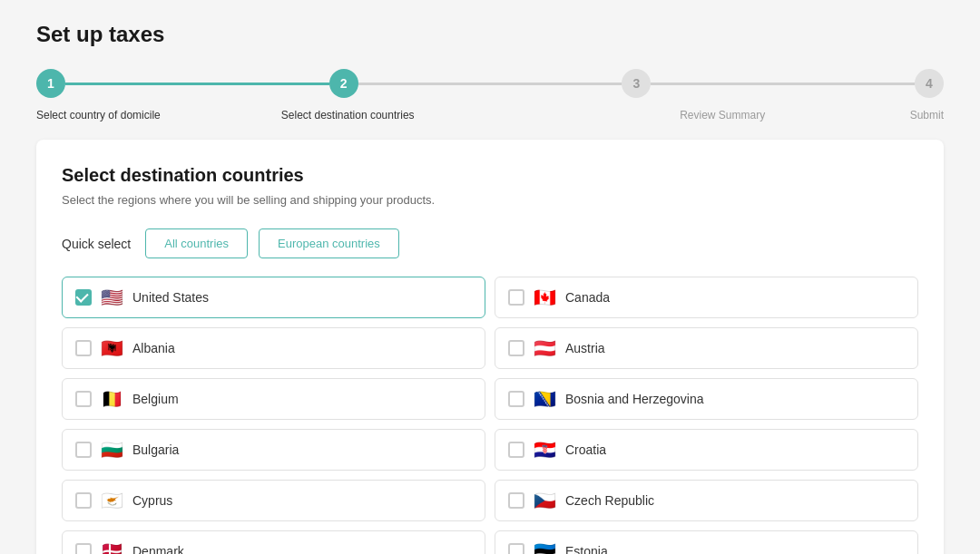 The image size is (980, 554). I want to click on country-item: 🇨🇾Cyprus, so click(274, 501).